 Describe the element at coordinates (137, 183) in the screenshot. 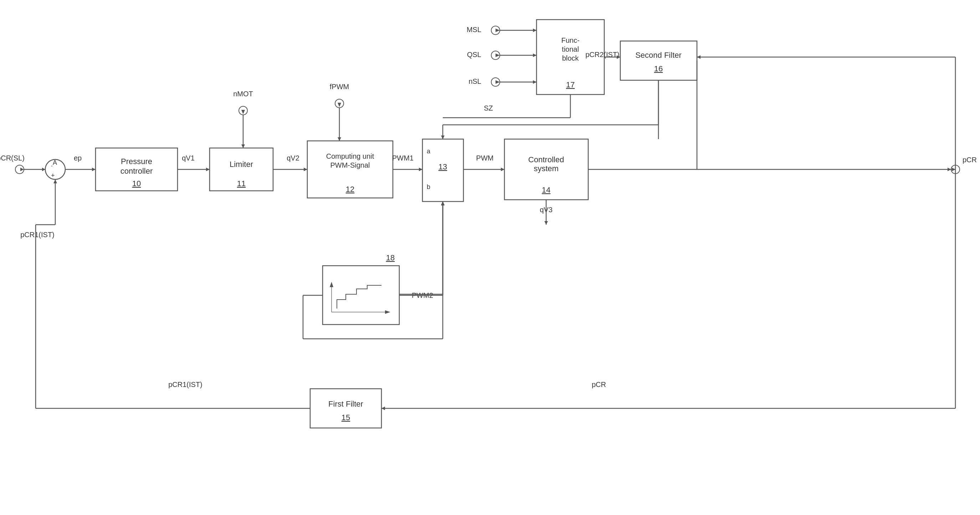

I see `svg-text: 10` at that location.